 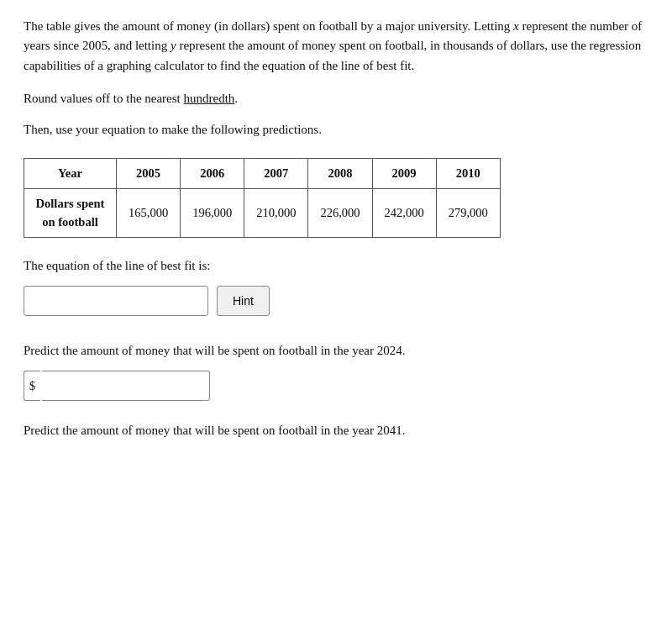 What do you see at coordinates (262, 197) in the screenshot?
I see `data-table: Year 2005 2006 2007 2008 2009 2010 Dolla…` at bounding box center [262, 197].